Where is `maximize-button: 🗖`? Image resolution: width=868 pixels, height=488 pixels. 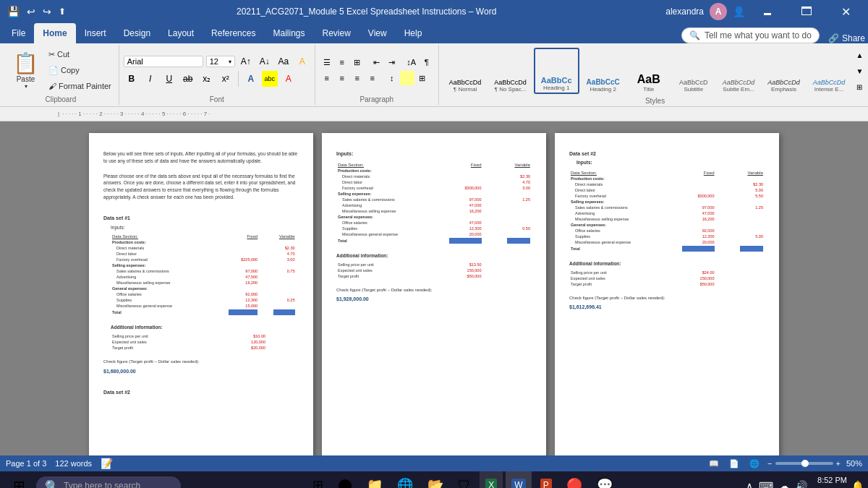 maximize-button: 🗖 is located at coordinates (807, 12).